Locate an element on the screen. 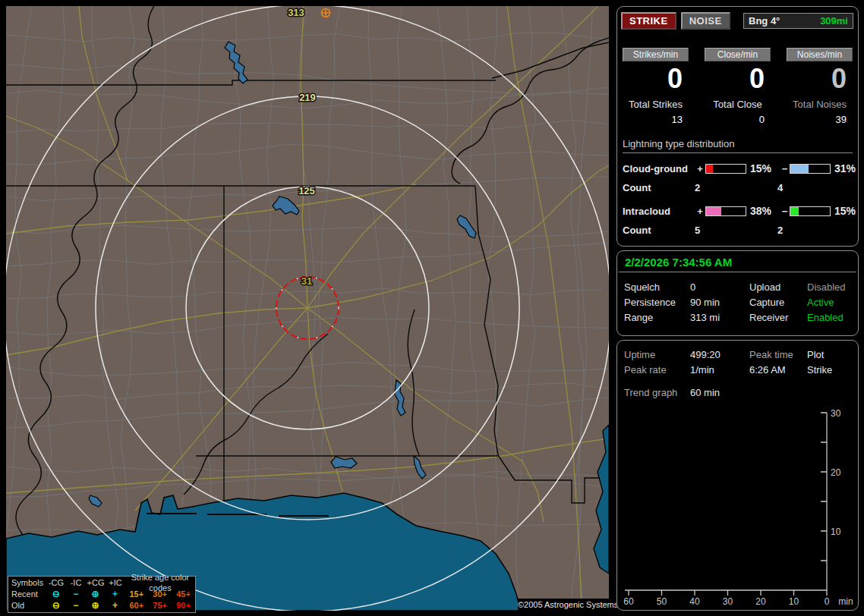 This screenshot has height=616, width=864. strikes-per-min-value: 0 is located at coordinates (656, 79).